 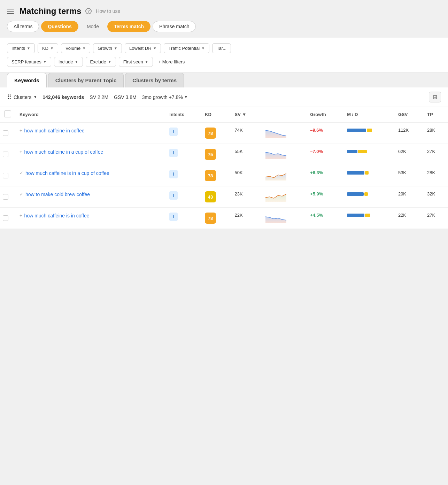 I want to click on select-all-checkbox, so click(x=8, y=114).